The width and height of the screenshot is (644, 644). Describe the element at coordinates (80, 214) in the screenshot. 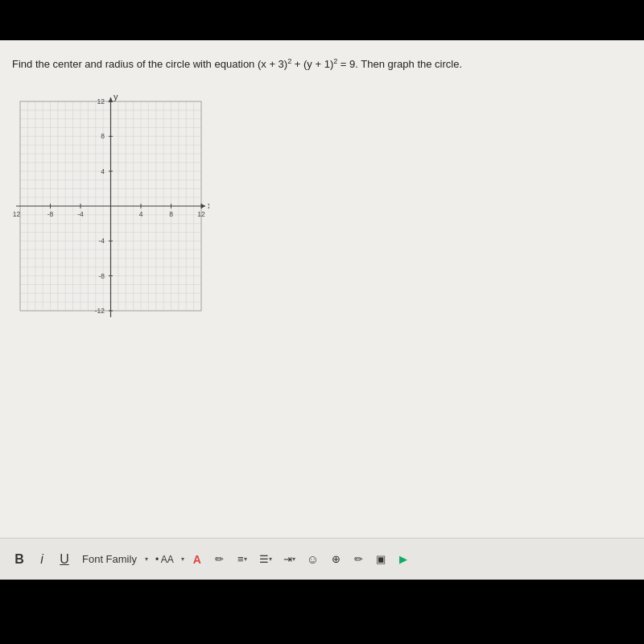

I see `x-tick-neg4: -4` at that location.